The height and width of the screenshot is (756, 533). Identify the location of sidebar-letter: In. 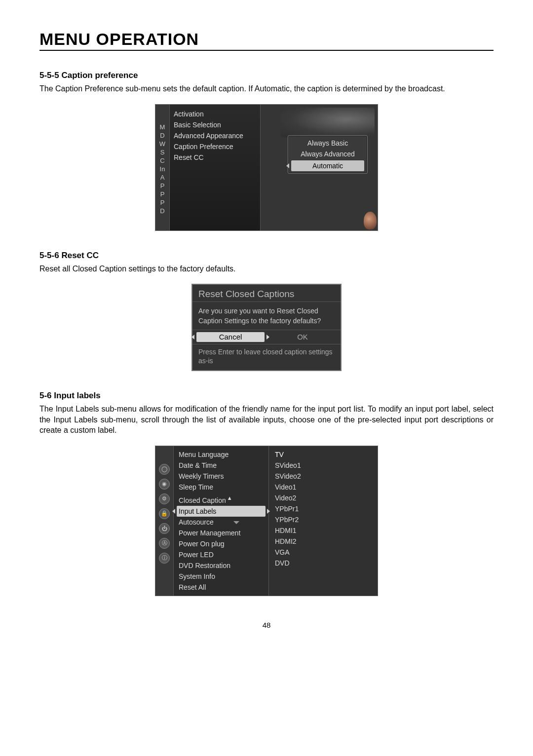
(163, 169).